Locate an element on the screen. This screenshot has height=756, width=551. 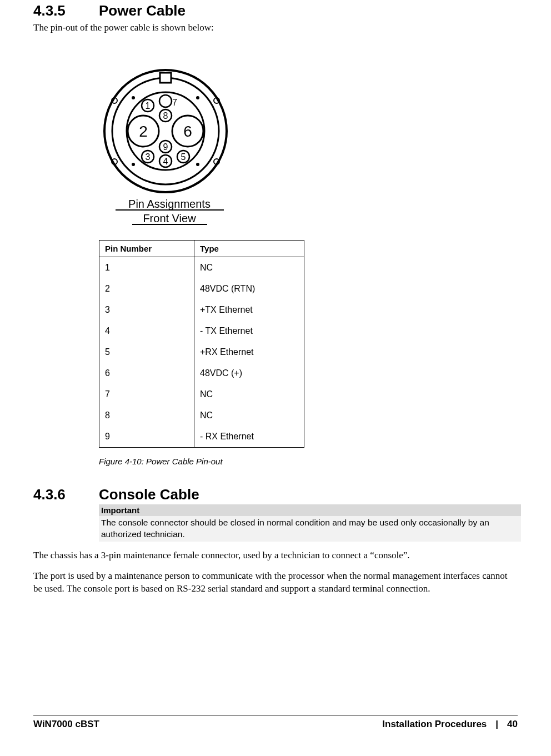
type-cell: 48VDC (+) is located at coordinates (249, 373).